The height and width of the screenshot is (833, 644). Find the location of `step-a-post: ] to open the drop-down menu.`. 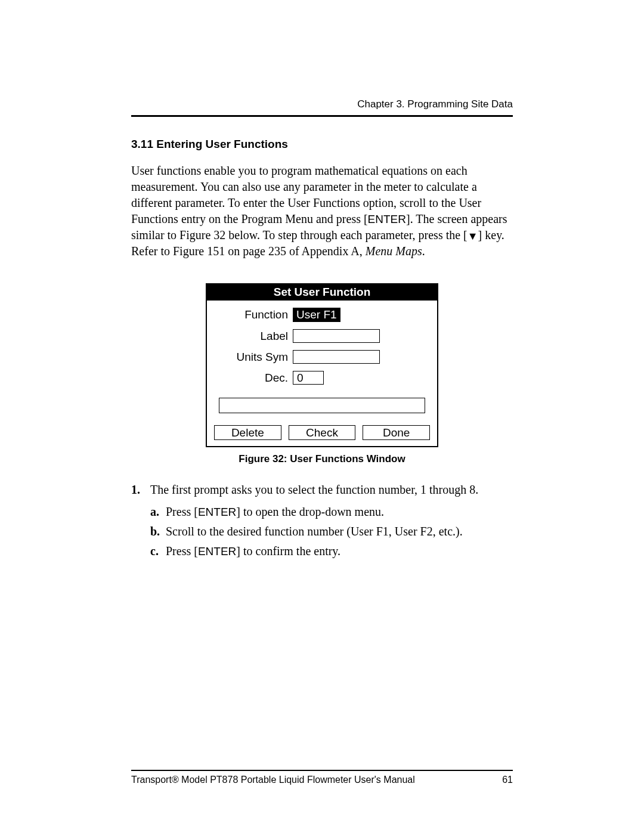

step-a-post: ] to open the drop-down menu. is located at coordinates (310, 512).